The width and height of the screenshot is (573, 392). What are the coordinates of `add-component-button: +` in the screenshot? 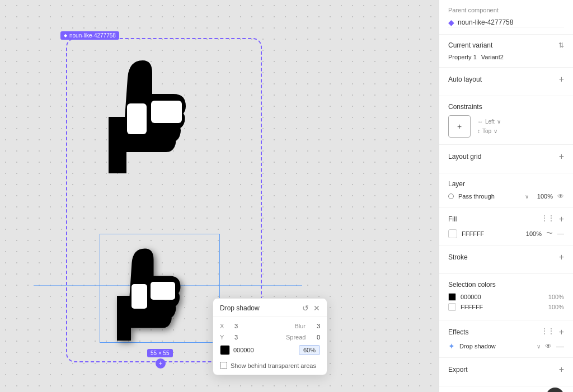 It's located at (161, 363).